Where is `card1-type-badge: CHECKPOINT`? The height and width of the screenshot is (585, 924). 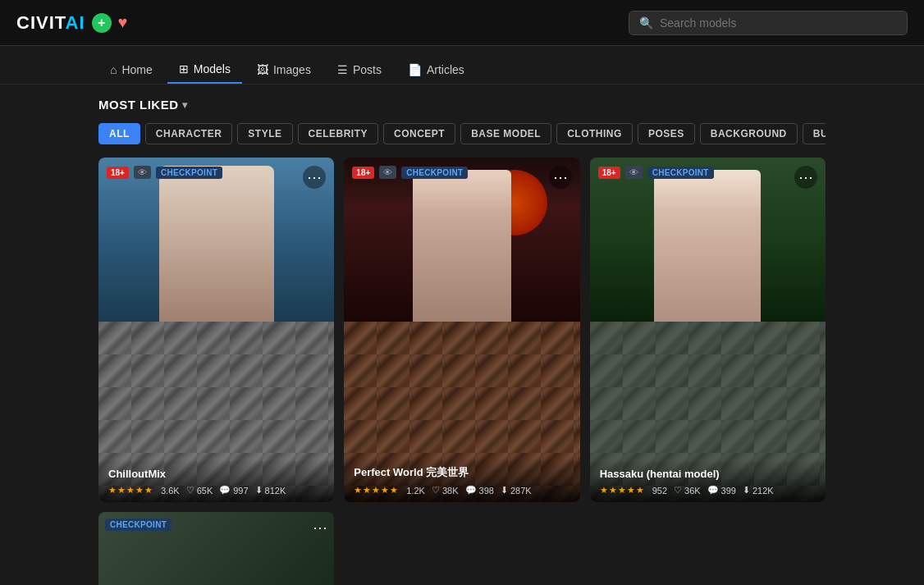 card1-type-badge: CHECKPOINT is located at coordinates (189, 172).